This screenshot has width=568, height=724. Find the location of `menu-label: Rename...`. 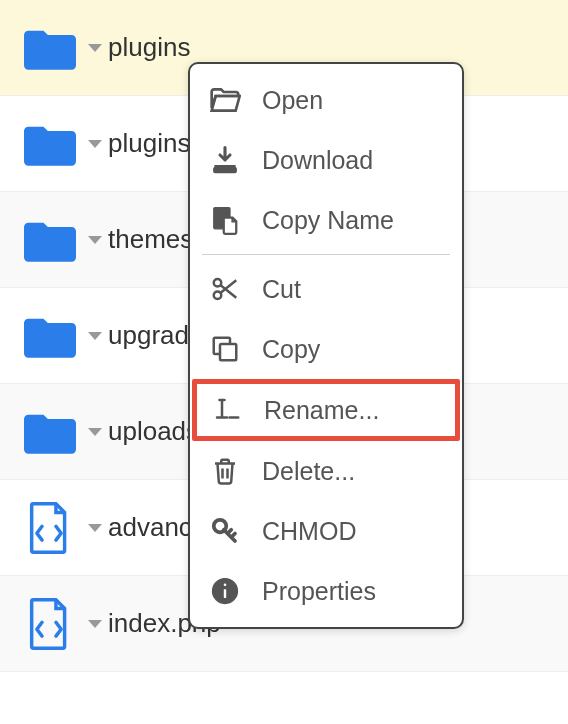

menu-label: Rename... is located at coordinates (322, 410).